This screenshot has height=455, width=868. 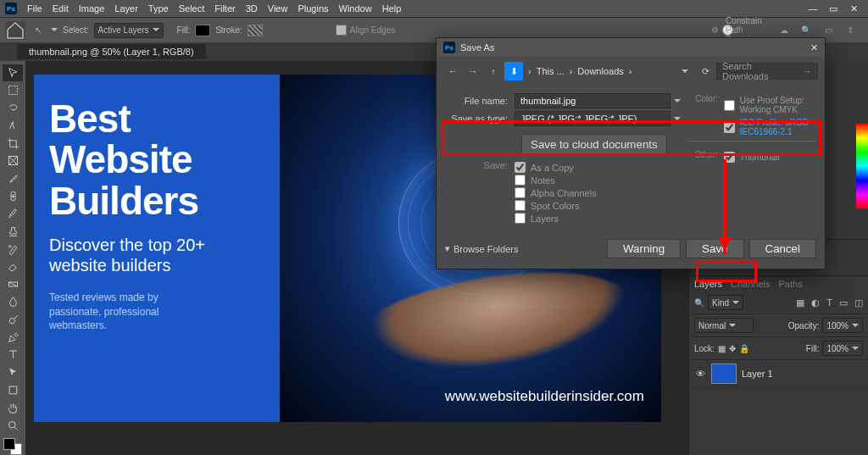 What do you see at coordinates (252, 8) in the screenshot?
I see `menu-3d: 3D` at bounding box center [252, 8].